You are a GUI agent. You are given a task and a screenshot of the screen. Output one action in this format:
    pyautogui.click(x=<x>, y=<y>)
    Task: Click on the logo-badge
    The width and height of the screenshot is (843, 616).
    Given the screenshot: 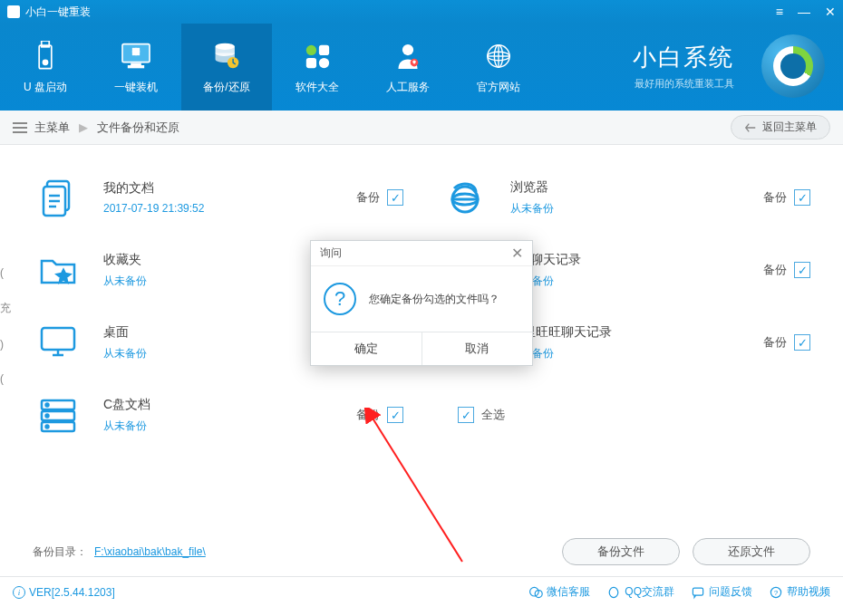 What is the action you would take?
    pyautogui.click(x=793, y=66)
    